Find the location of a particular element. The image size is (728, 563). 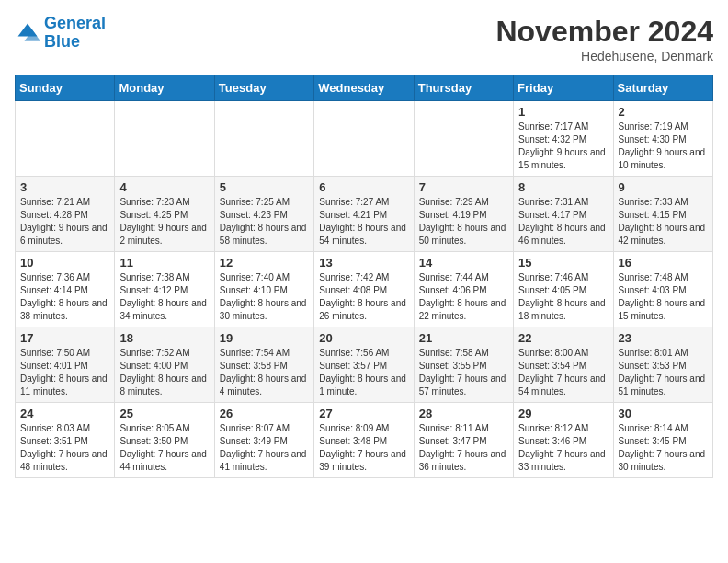

calendar-day: 23Sunrise: 8:01 AM Sunset: 3:53 PM Dayli… is located at coordinates (663, 365).